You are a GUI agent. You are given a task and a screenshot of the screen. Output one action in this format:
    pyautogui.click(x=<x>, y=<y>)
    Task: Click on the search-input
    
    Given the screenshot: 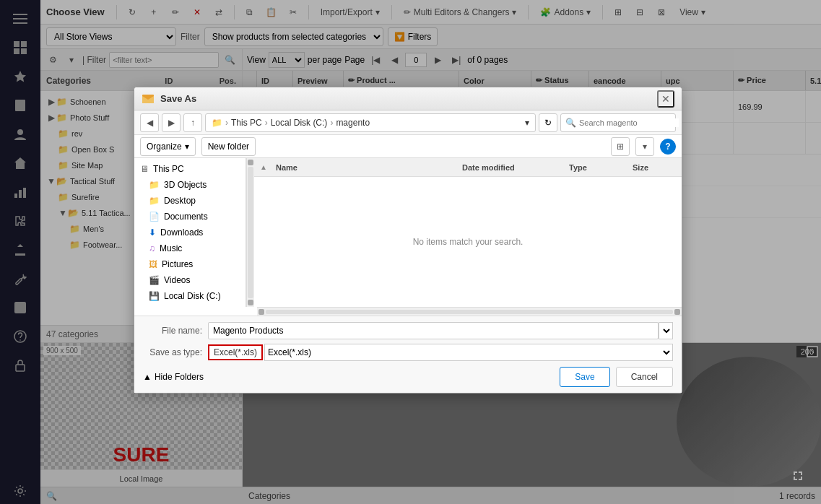 What is the action you would take?
    pyautogui.click(x=629, y=123)
    